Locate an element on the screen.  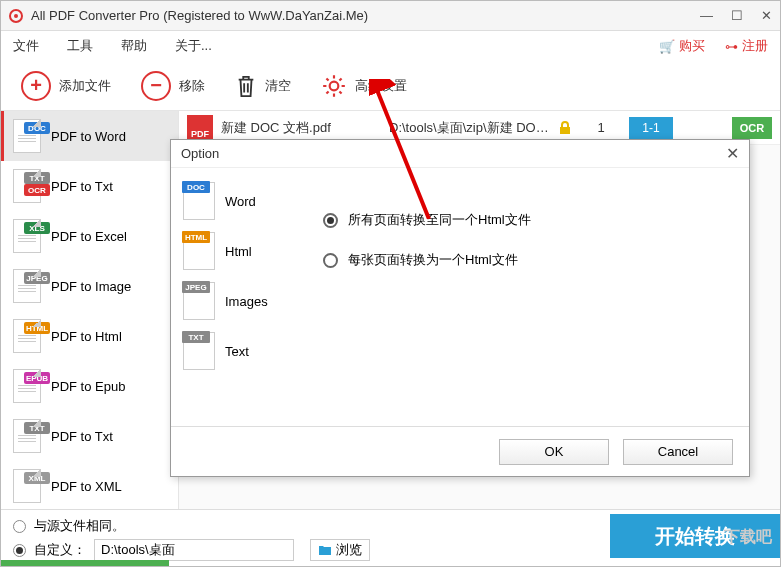
page-count: 1 is located at coordinates (601, 128).